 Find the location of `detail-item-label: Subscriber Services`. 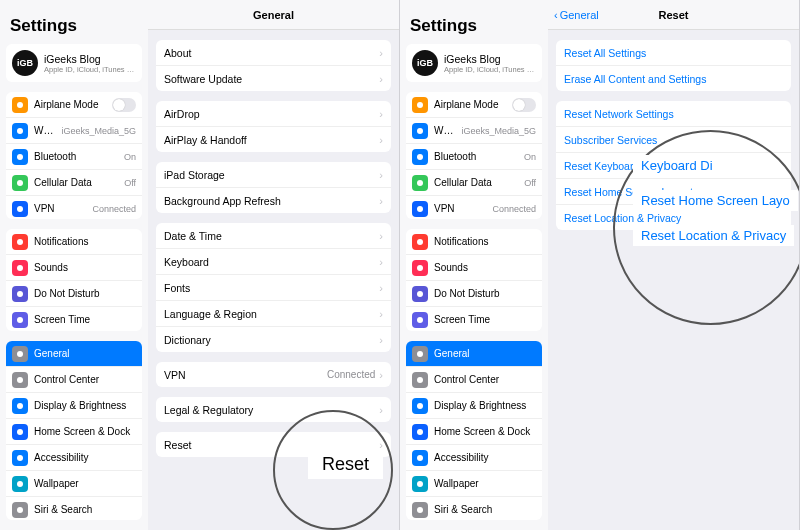

detail-item-label: Subscriber Services is located at coordinates (674, 140).